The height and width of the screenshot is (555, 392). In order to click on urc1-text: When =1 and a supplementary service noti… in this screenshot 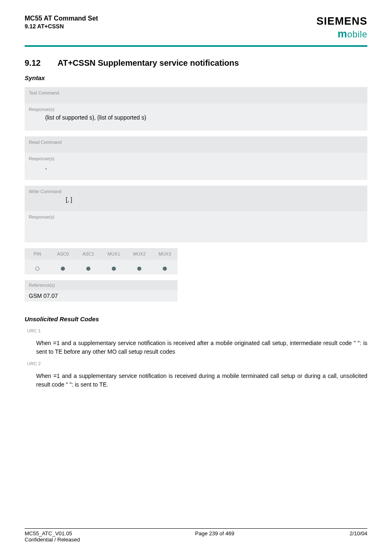, I will do `click(202, 348)`.